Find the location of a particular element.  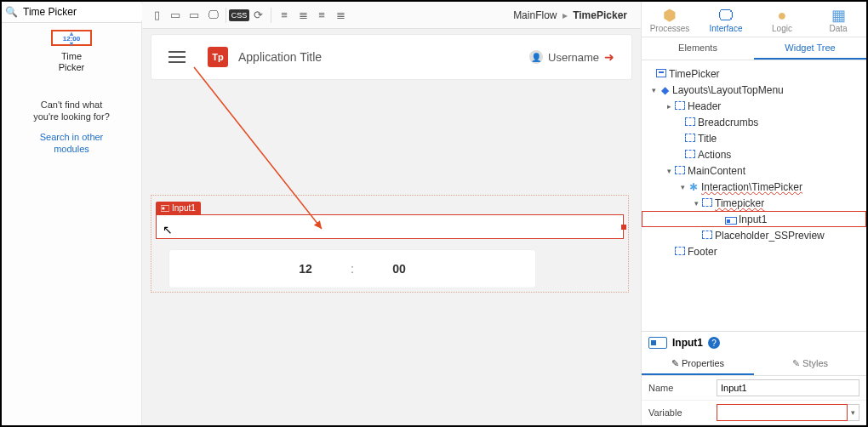

prop-variable-dropdown-icon: ▾ is located at coordinates (854, 413).